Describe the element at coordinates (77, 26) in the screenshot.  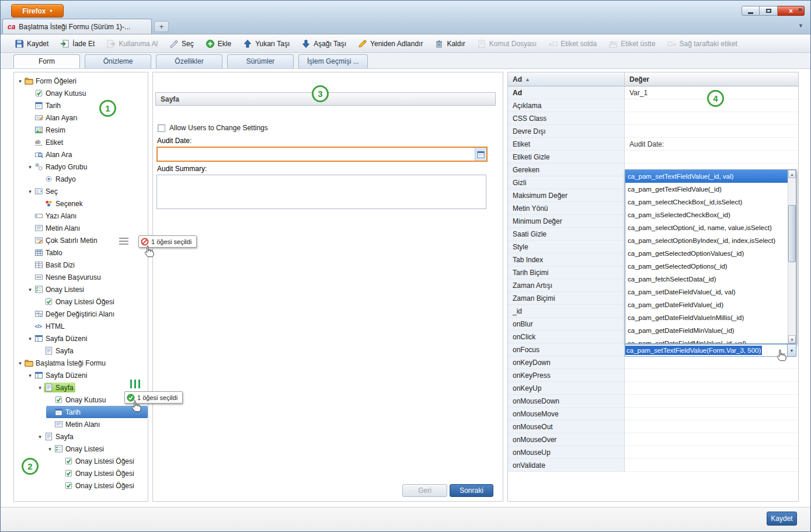
I see `browser-tab: ca Başlatma İsteği Formu (Sürüm 1)-...` at that location.